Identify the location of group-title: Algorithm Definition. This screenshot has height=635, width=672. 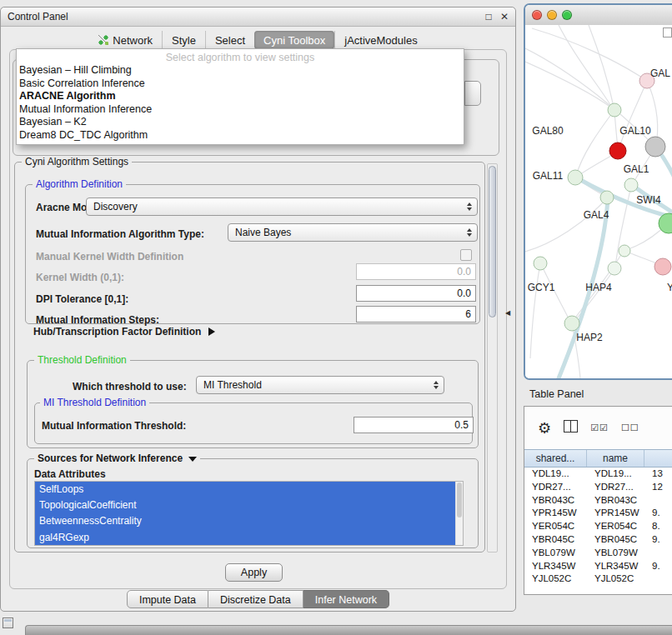
(79, 184).